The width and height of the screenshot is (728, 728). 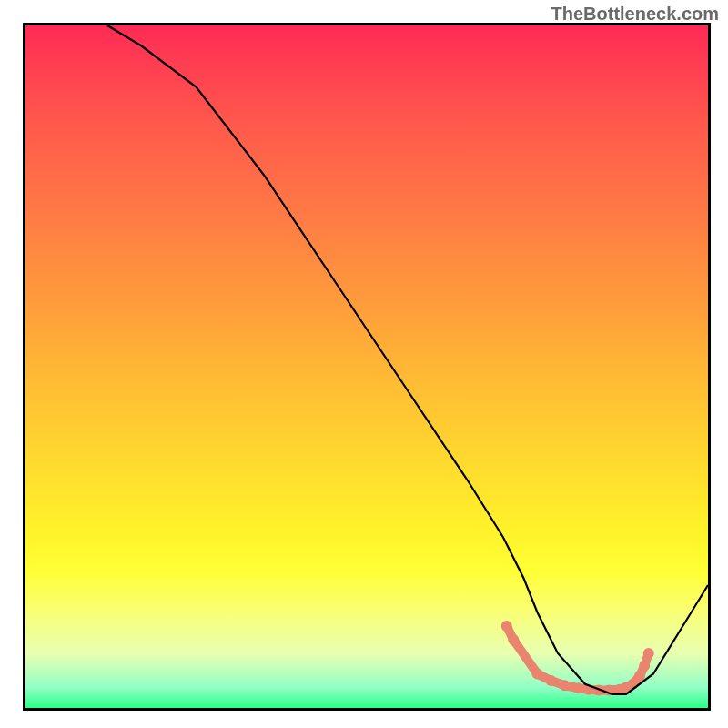 What do you see at coordinates (578, 659) in the screenshot?
I see `marker-group` at bounding box center [578, 659].